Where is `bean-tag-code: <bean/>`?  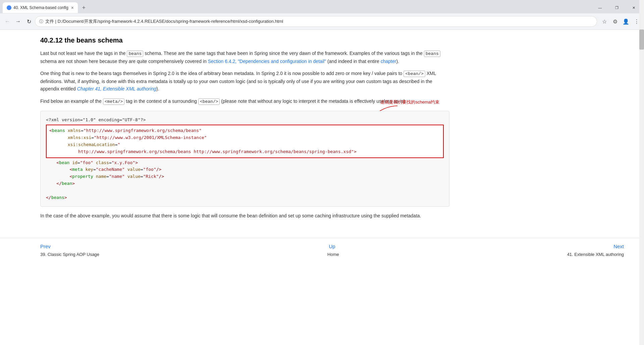 bean-tag-code: <bean/> is located at coordinates (415, 74).